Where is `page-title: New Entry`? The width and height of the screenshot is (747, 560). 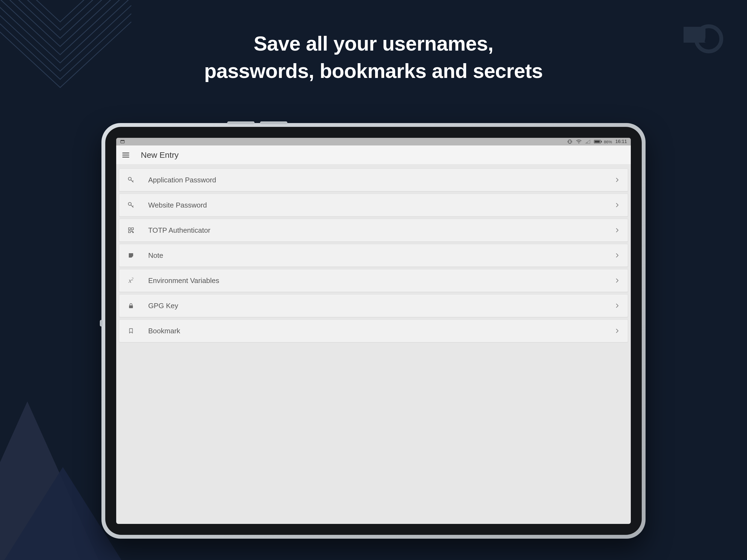
page-title: New Entry is located at coordinates (160, 155).